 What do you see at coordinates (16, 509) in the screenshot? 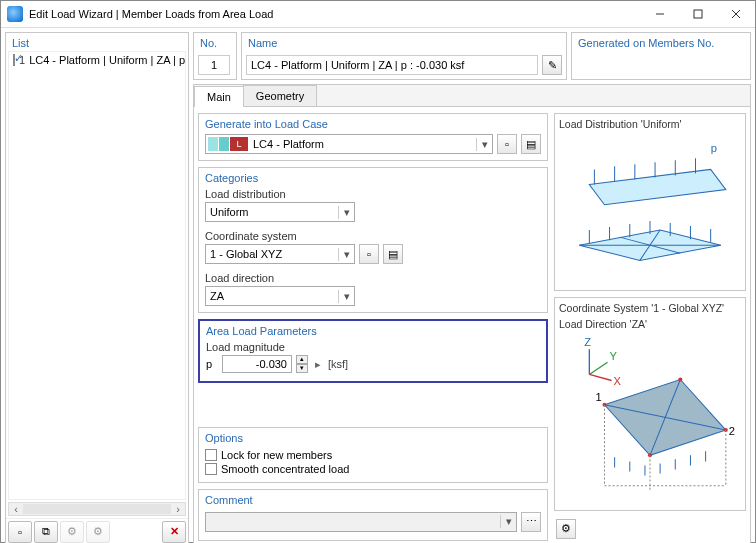
I see `scroll-left-icon: ‹` at bounding box center [16, 509].